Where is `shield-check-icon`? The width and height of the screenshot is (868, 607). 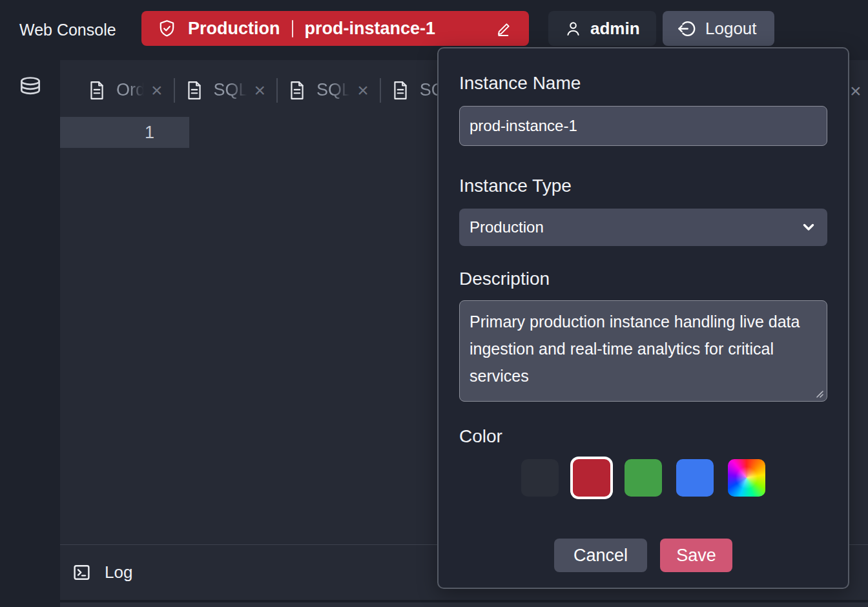 shield-check-icon is located at coordinates (167, 28).